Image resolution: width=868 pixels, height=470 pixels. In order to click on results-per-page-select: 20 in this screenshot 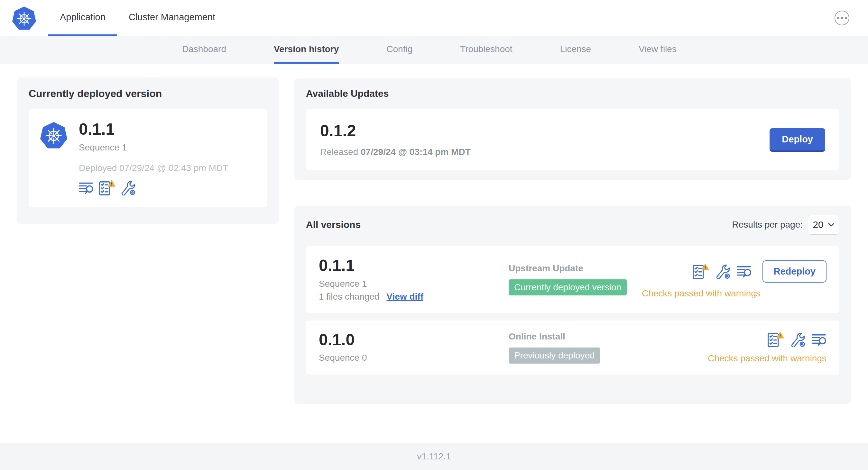, I will do `click(824, 225)`.